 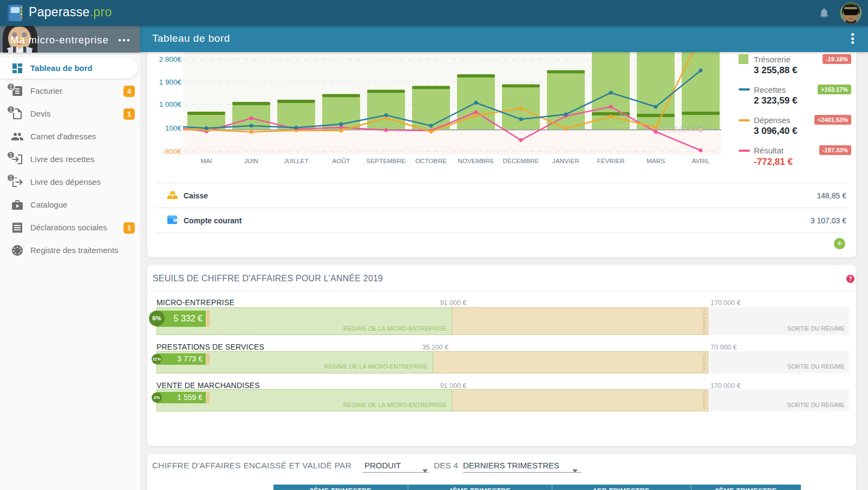 I want to click on svg-text: JANVIER, so click(x=566, y=161).